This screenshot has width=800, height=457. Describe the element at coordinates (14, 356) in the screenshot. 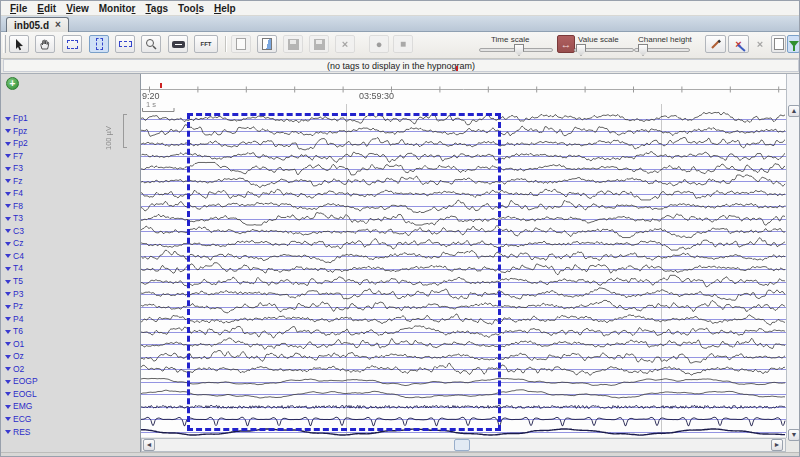

I see `channel-label-oz: Oz` at that location.